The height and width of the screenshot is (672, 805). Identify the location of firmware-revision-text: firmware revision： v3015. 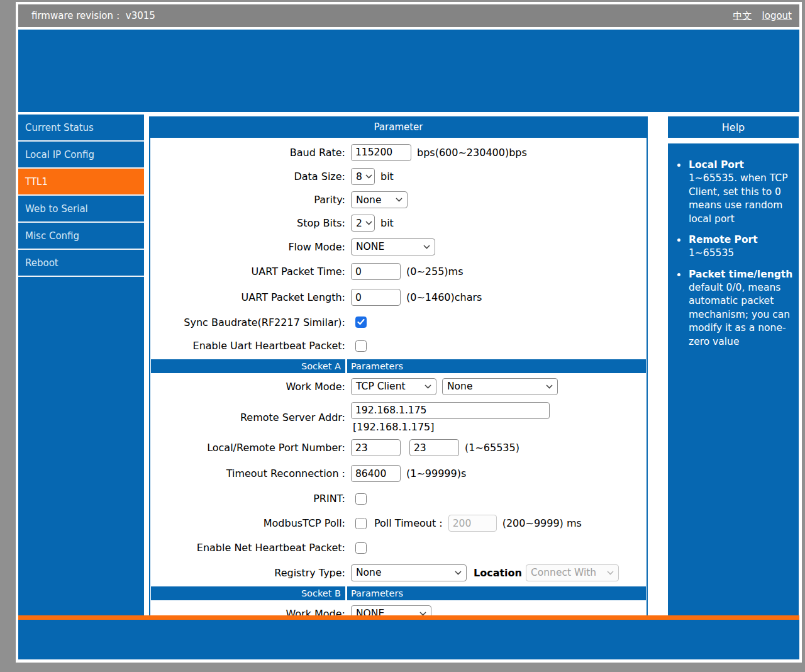
(93, 16).